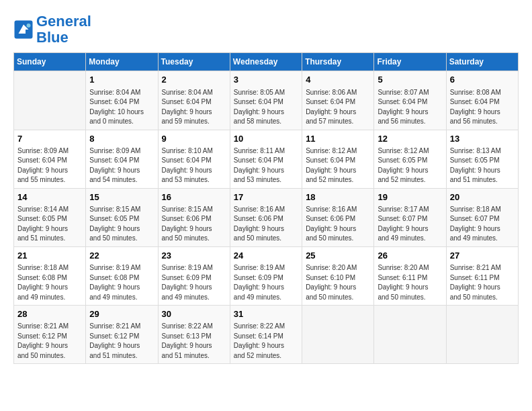  I want to click on day-info: Sunrise: 8:20 AMSunset: 6:11 PMDaylight:…, so click(410, 283).